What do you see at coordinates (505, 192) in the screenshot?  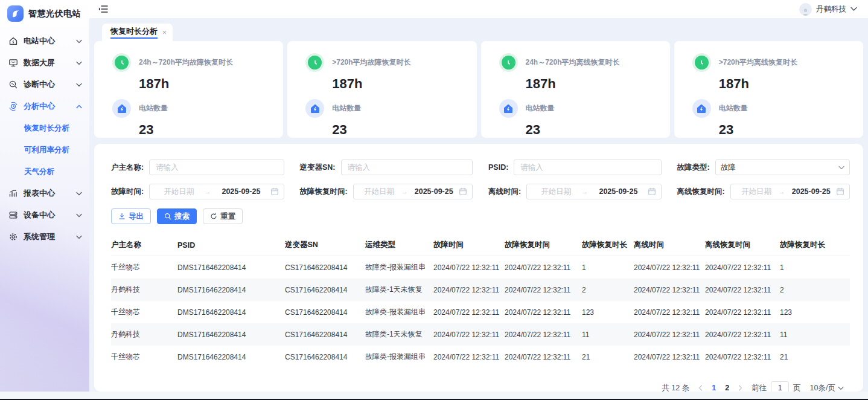 I see `filter-label: 离线时间:` at bounding box center [505, 192].